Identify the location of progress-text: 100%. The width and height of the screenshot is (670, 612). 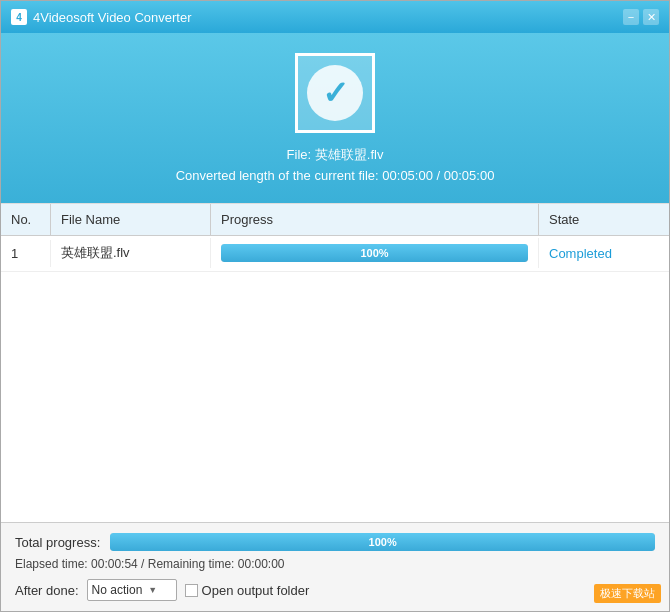
(374, 253).